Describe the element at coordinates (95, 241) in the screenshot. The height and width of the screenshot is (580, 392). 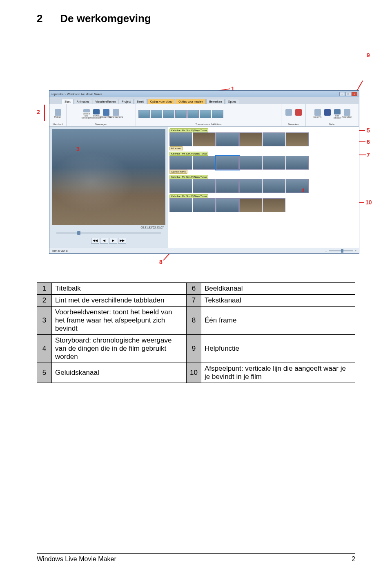
I see `prev-frame-button: ◀◀` at that location.